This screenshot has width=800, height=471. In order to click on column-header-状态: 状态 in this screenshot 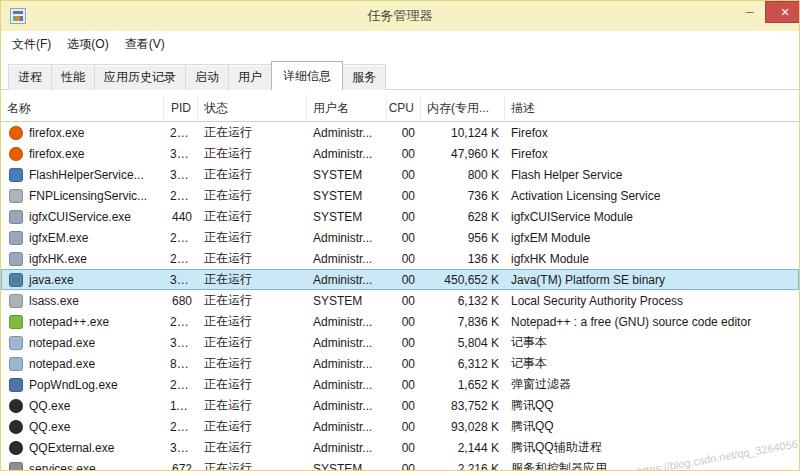, I will do `click(252, 108)`.